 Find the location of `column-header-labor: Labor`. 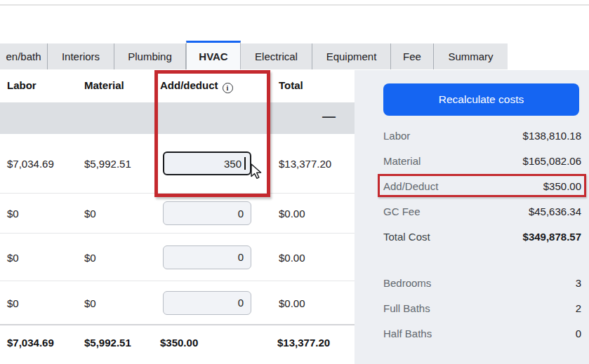

column-header-labor: Labor is located at coordinates (22, 86).